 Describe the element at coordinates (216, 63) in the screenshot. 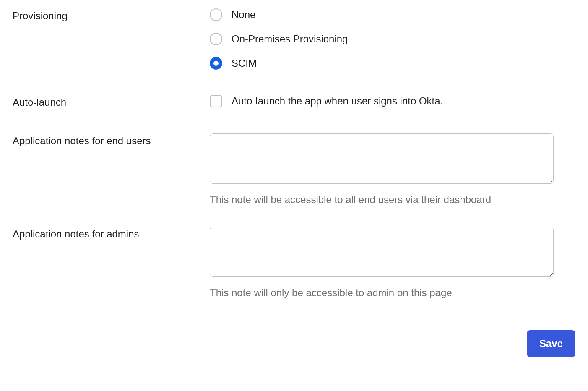

I see `radio-icon-selected` at that location.